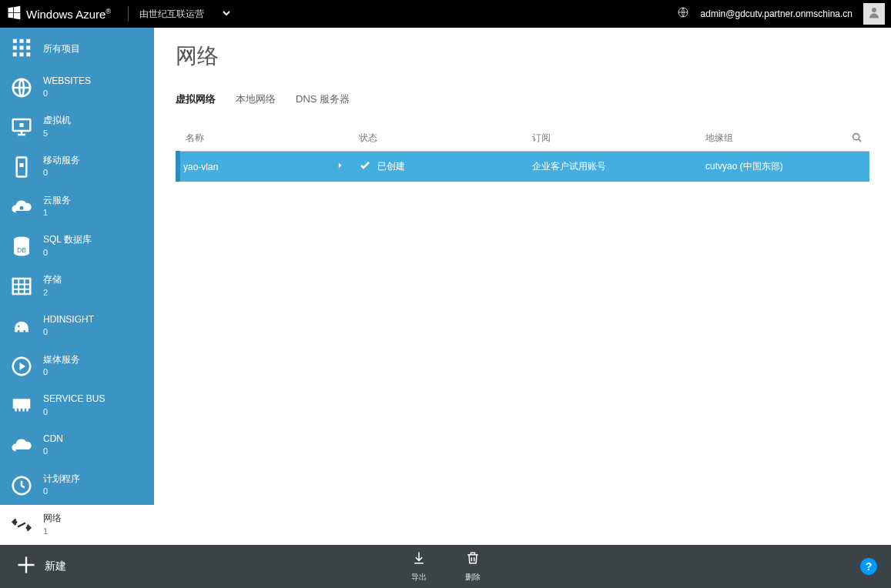  I want to click on network-icon, so click(22, 525).